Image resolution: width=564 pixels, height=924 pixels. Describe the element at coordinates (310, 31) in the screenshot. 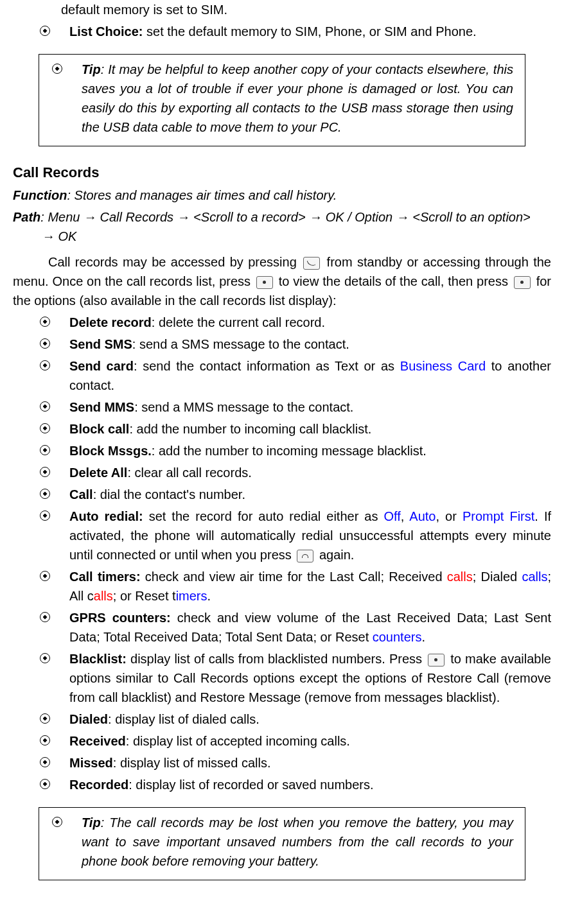

I see `list-choice-text: List Choice: set the default memory to S…` at that location.